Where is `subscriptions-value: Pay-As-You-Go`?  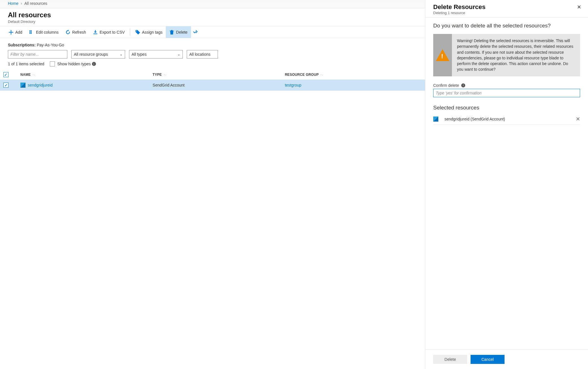 subscriptions-value: Pay-As-You-Go is located at coordinates (50, 45).